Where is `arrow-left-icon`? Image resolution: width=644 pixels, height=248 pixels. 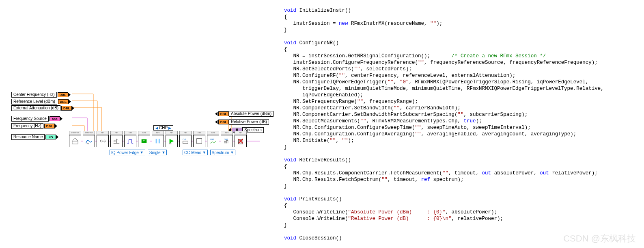
arrow-left-icon is located at coordinates (216, 114).